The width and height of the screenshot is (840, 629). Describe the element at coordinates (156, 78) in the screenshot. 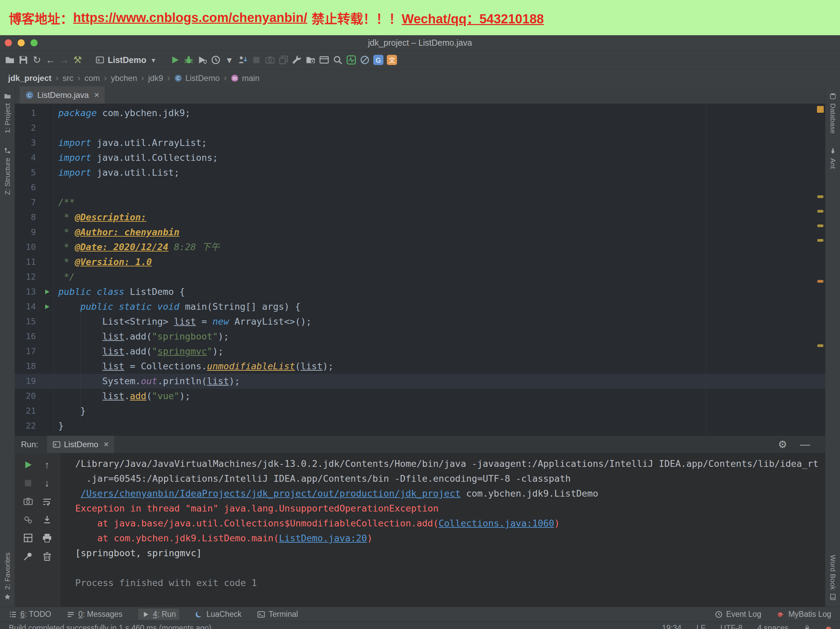

I see `breadcrumb-item-jdk9: jdk9` at that location.